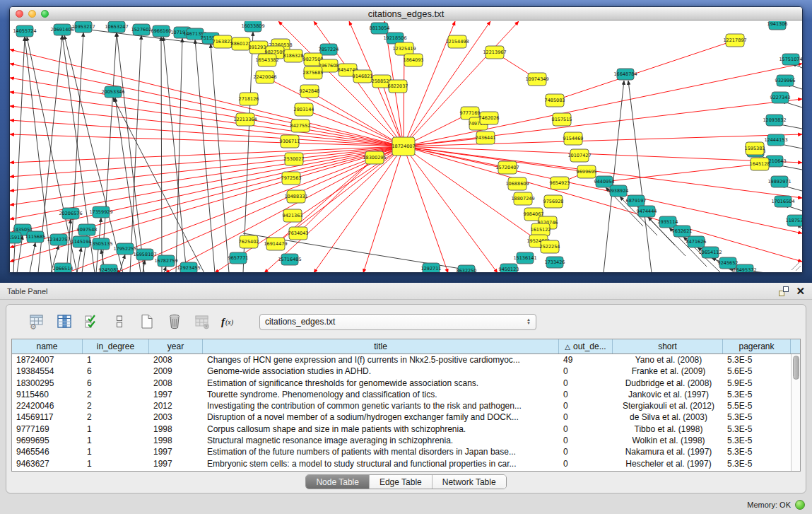 The image size is (812, 514). What do you see at coordinates (100, 212) in the screenshot?
I see `graph-node: 17359929` at bounding box center [100, 212].